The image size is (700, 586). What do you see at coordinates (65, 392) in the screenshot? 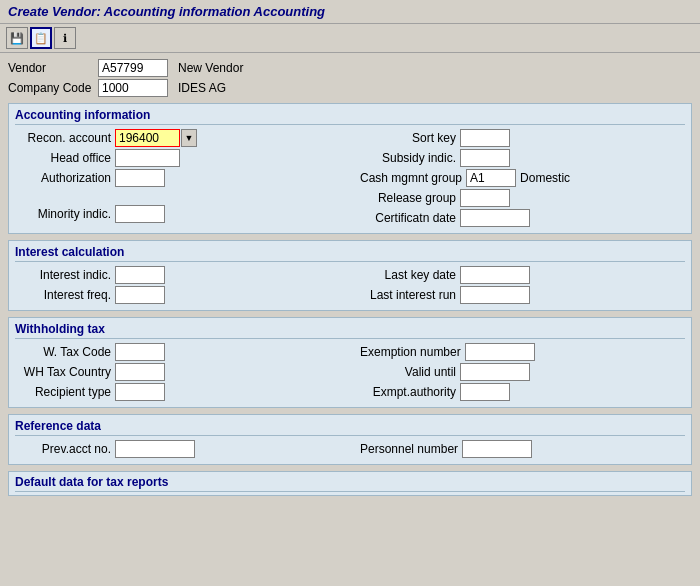
I see `recipient-type-label: Recipient type` at bounding box center [65, 392].